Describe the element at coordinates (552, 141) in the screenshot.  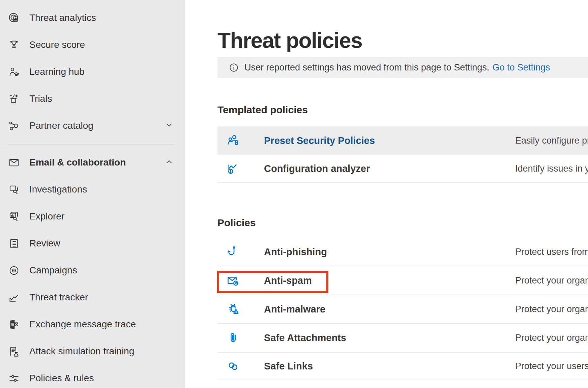
I see `row-description: Easily configure prot` at that location.